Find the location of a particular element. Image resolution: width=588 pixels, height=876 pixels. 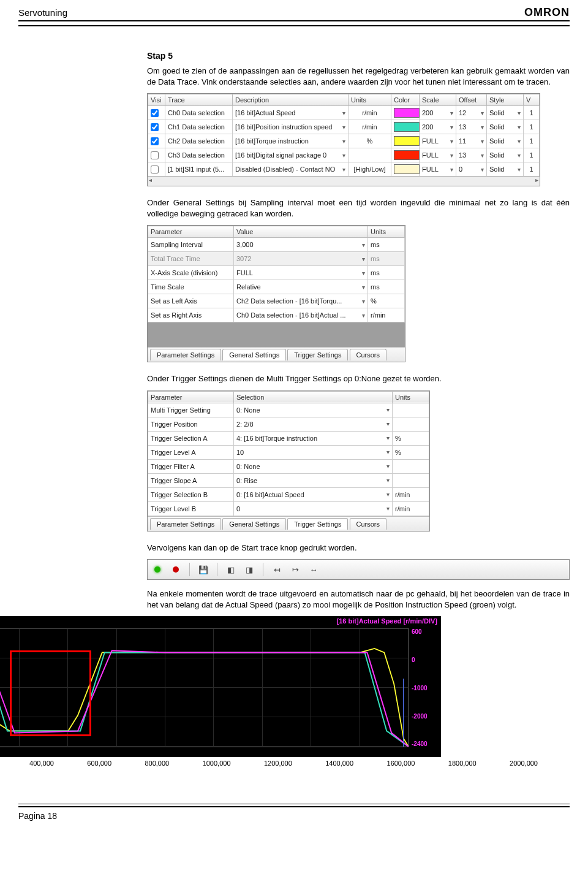

col-v: V is located at coordinates (532, 101).